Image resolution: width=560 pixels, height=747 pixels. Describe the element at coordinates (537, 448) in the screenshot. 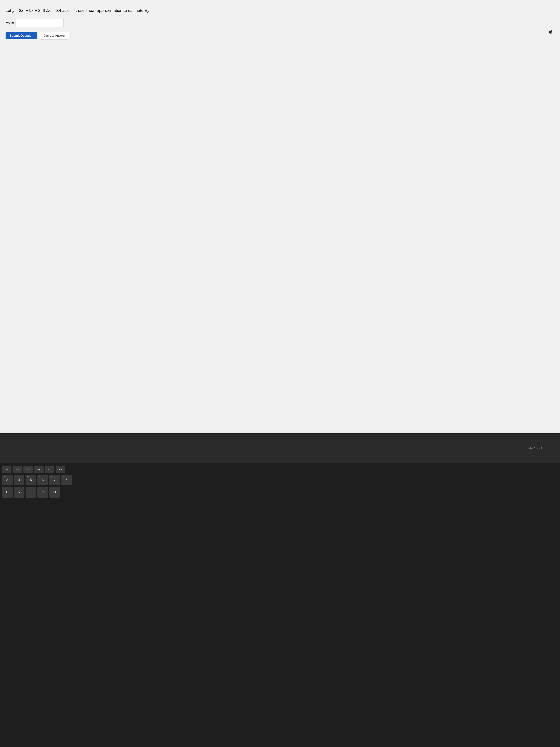

I see `macbook-brand-label: MacBook Pro` at that location.